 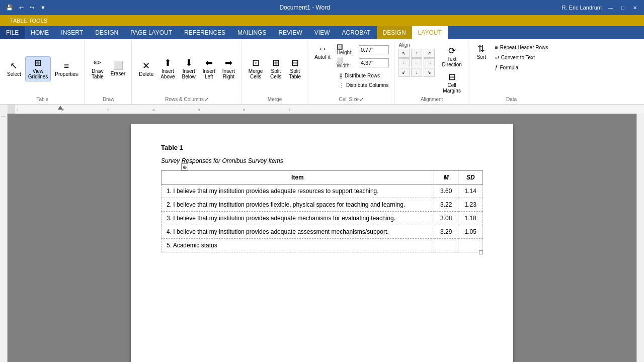 I want to click on maximize-btn: □, so click(x=623, y=8).